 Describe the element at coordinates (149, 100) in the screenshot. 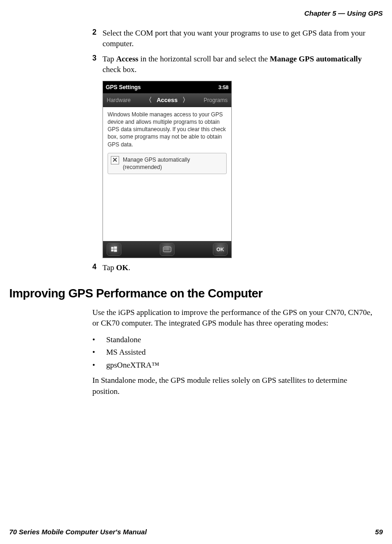

I see `chevron-left-icon: 〈` at that location.